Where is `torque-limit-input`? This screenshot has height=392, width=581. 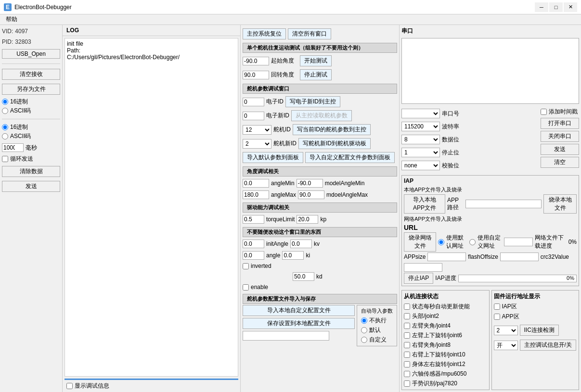 torque-limit-input is located at coordinates (253, 219).